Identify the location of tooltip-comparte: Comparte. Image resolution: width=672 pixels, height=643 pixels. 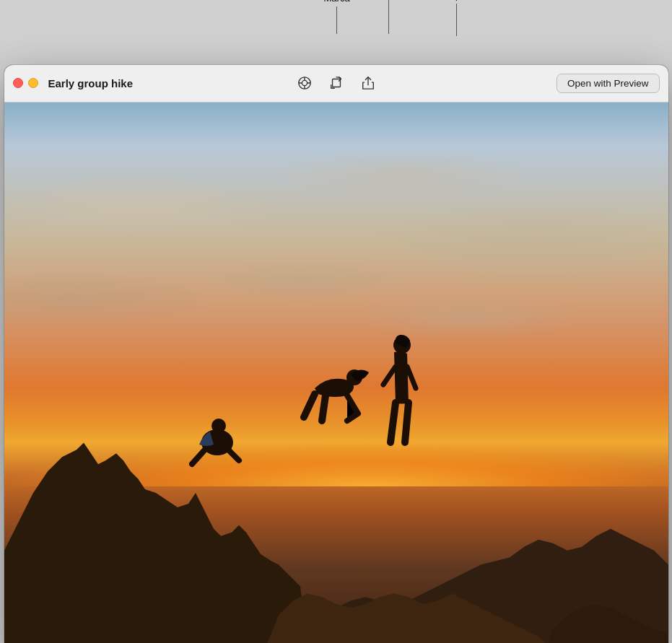
(456, 18).